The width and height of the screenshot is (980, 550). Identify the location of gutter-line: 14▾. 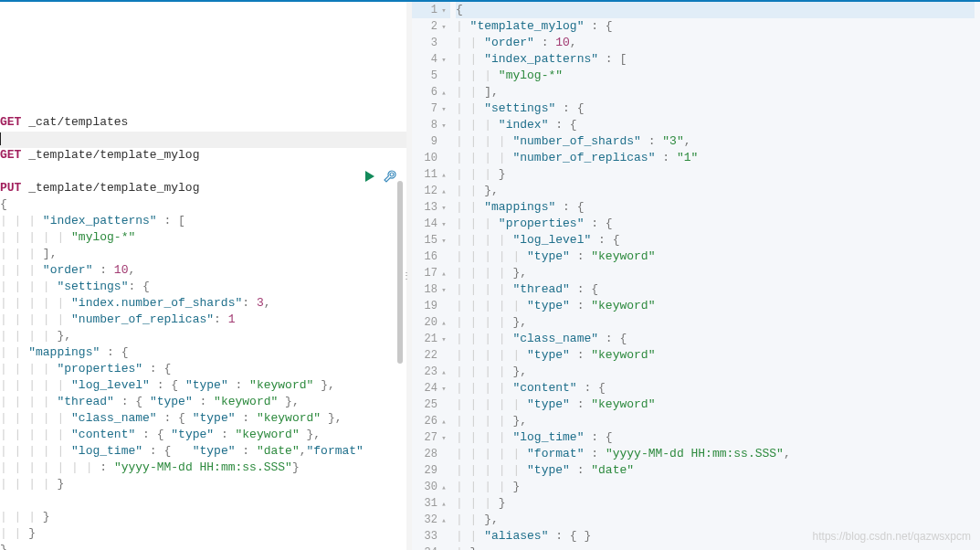
(431, 224).